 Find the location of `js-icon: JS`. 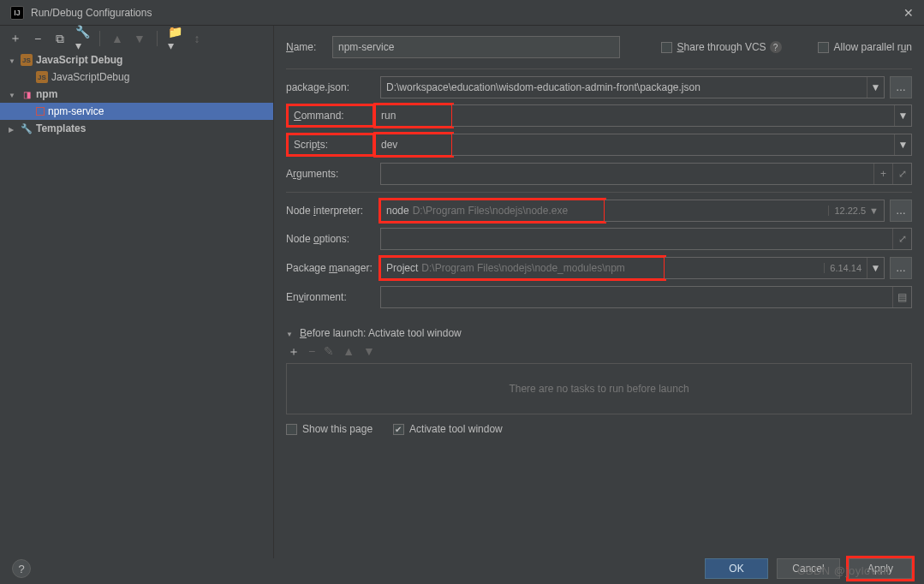

js-icon: JS is located at coordinates (42, 77).